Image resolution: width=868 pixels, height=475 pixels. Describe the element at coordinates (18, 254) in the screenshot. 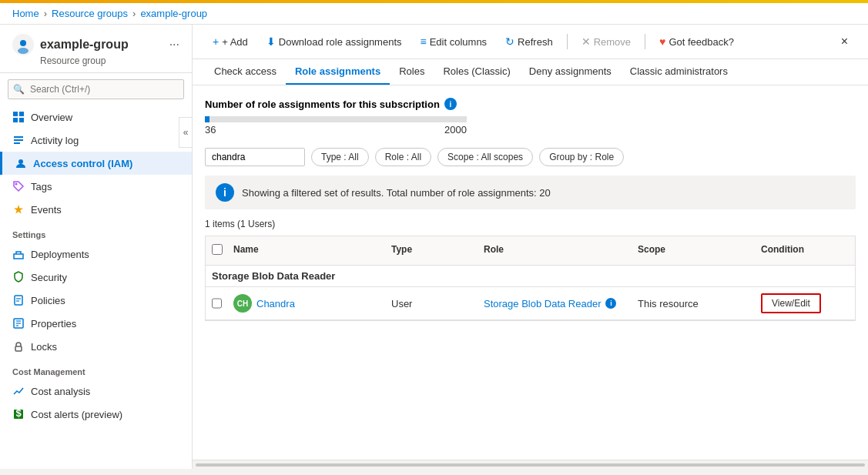

I see `deployments-icon` at that location.